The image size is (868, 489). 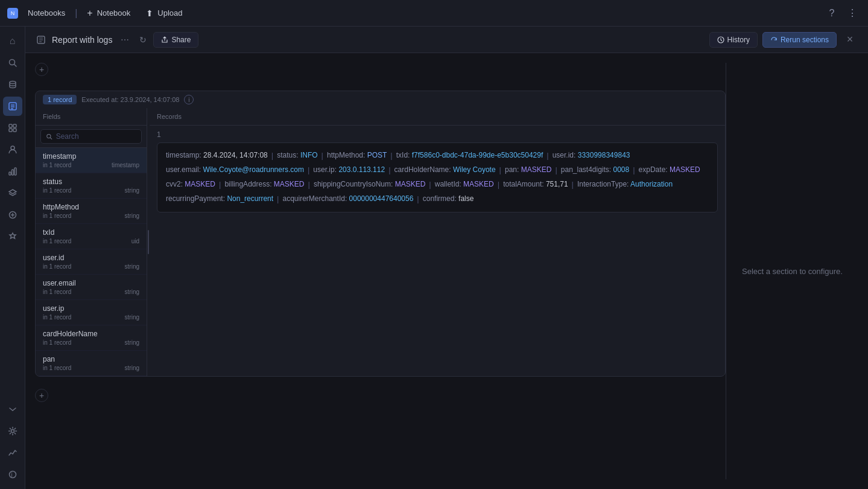 What do you see at coordinates (805, 40) in the screenshot?
I see `rerun-label: Rerun sections` at bounding box center [805, 40].